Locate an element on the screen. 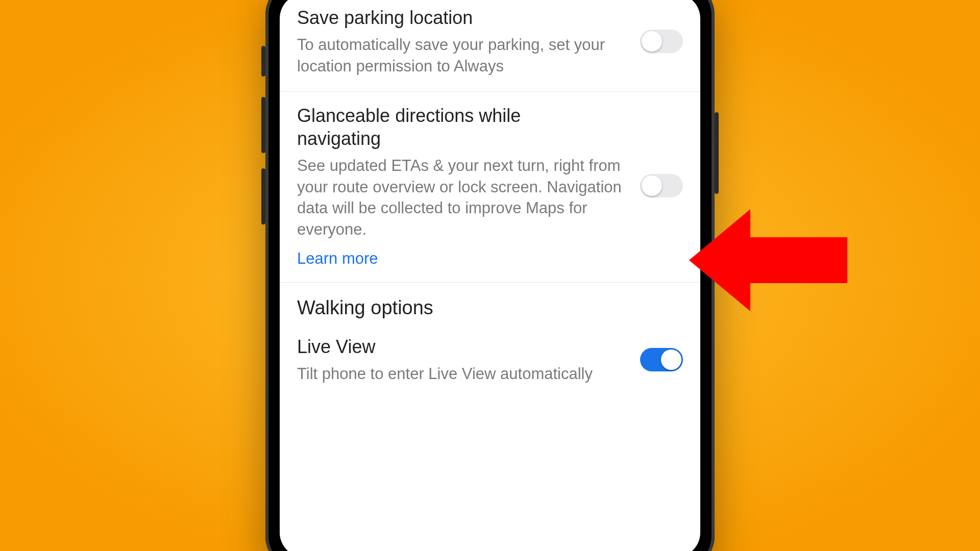 This screenshot has height=551, width=980. row-glanceable-title: Glanceable directions while navigating is located at coordinates (420, 127).